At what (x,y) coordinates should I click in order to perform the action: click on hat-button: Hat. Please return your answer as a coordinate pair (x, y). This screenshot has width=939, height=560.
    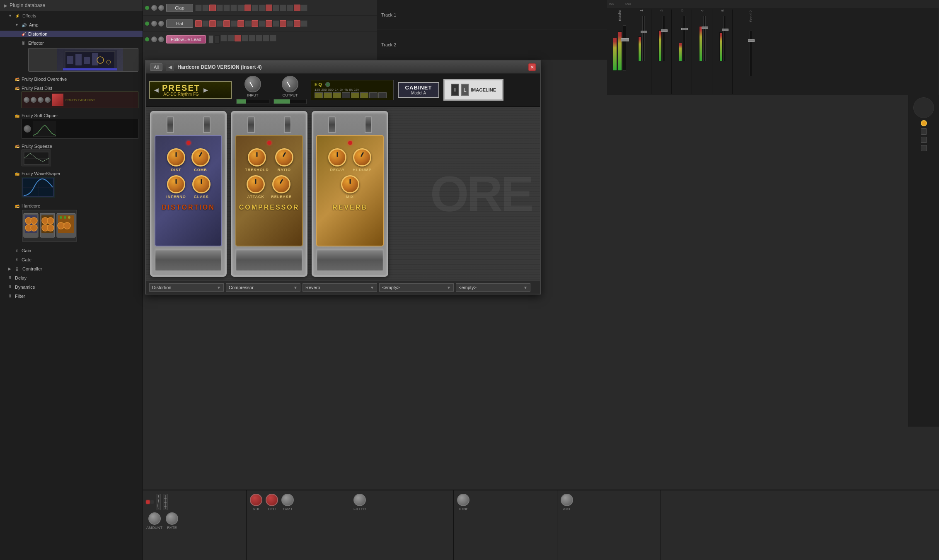
    Looking at the image, I should click on (180, 24).